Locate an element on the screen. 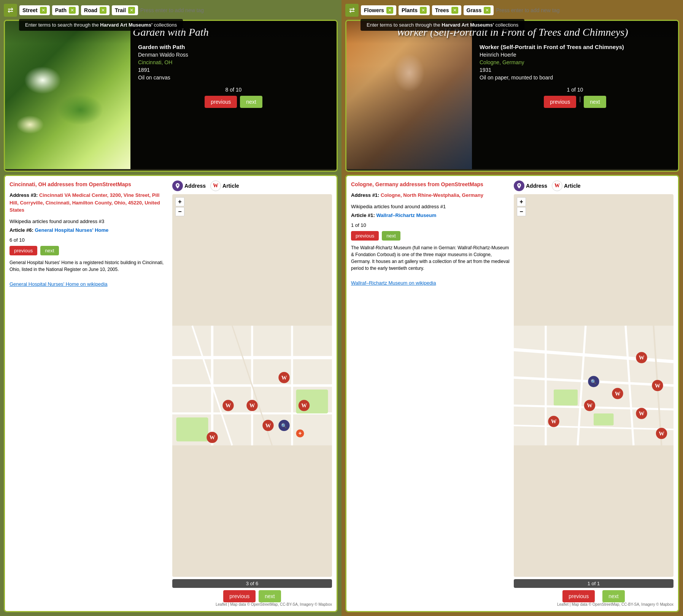 The width and height of the screenshot is (683, 616). tag-path: Path ✕ is located at coordinates (65, 10).